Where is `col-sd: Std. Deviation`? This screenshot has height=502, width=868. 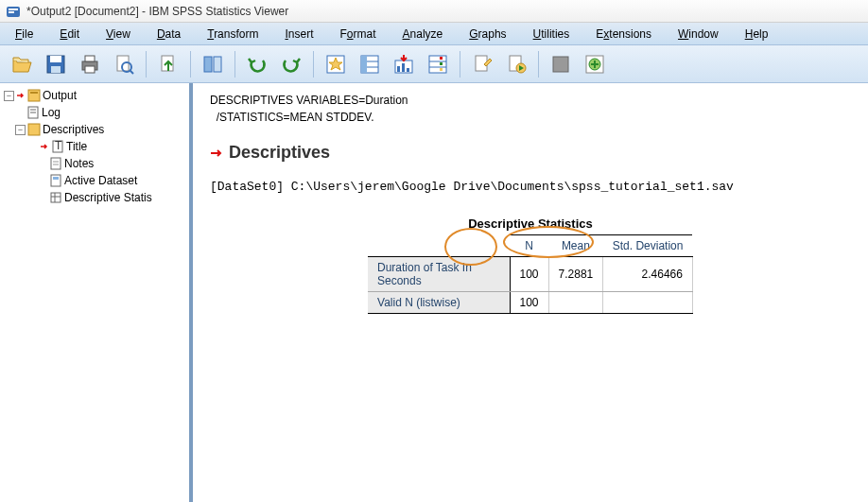 col-sd: Std. Deviation is located at coordinates (649, 246).